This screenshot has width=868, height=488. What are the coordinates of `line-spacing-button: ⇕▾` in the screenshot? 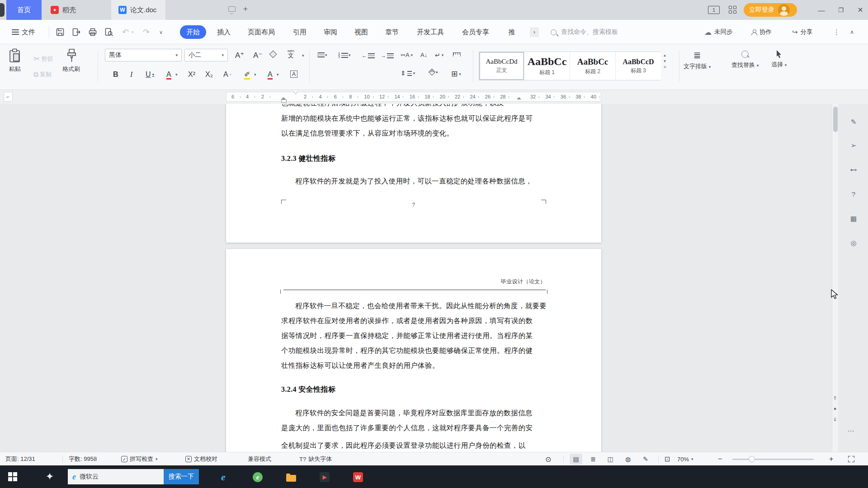 It's located at (408, 73).